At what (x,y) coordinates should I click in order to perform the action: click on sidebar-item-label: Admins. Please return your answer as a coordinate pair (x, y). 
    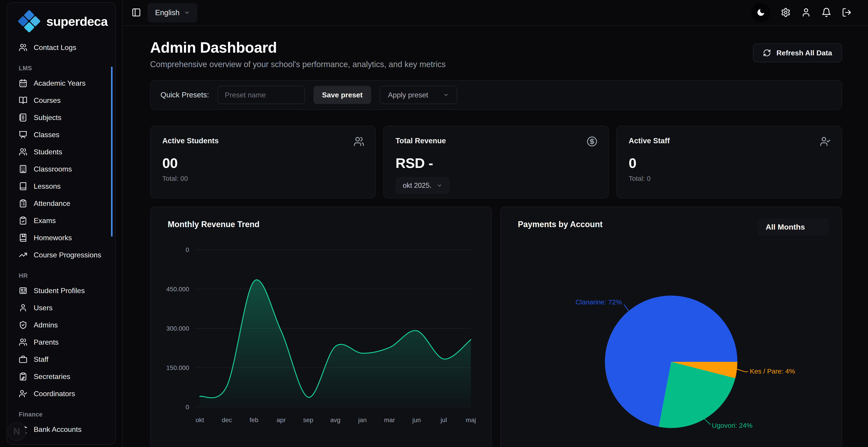
    Looking at the image, I should click on (46, 325).